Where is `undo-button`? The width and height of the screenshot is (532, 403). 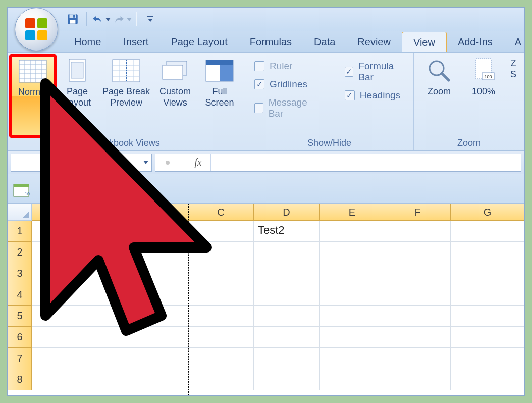 undo-button is located at coordinates (101, 19).